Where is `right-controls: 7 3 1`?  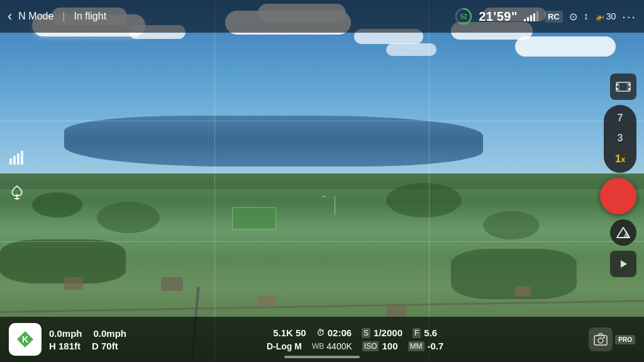 right-controls: 7 3 1 is located at coordinates (618, 175).